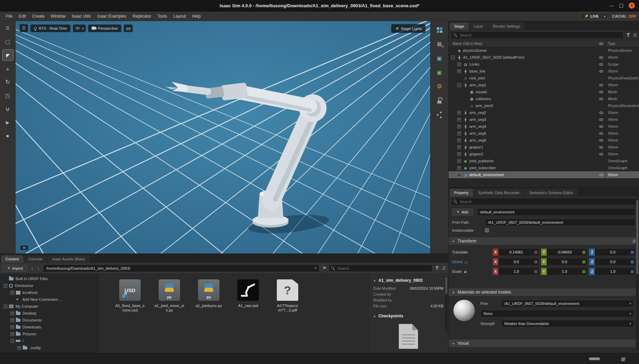 The image size is (639, 364). Describe the element at coordinates (544, 147) in the screenshot. I see `stage-tree-row: + gripper1 Xform` at that location.